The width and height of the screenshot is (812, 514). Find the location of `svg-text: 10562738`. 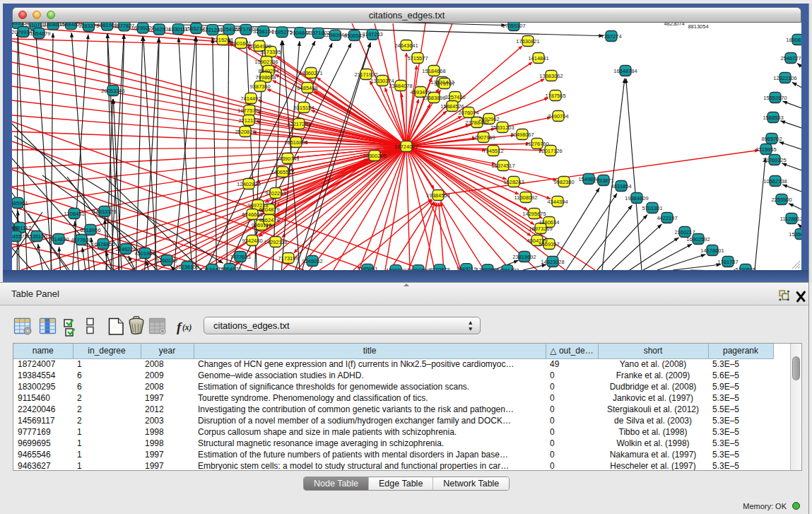

svg-text: 10562738 is located at coordinates (775, 181).